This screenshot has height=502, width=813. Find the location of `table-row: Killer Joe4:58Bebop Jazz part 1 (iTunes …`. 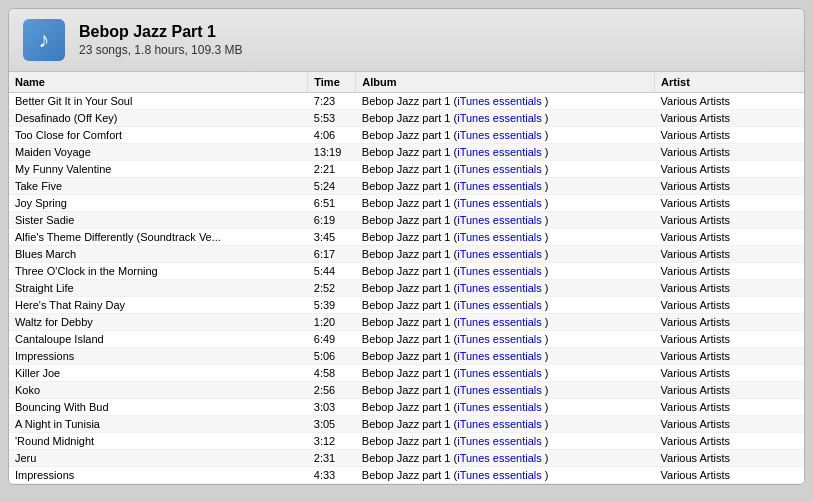

table-row: Killer Joe4:58Bebop Jazz part 1 (iTunes … is located at coordinates (406, 374).